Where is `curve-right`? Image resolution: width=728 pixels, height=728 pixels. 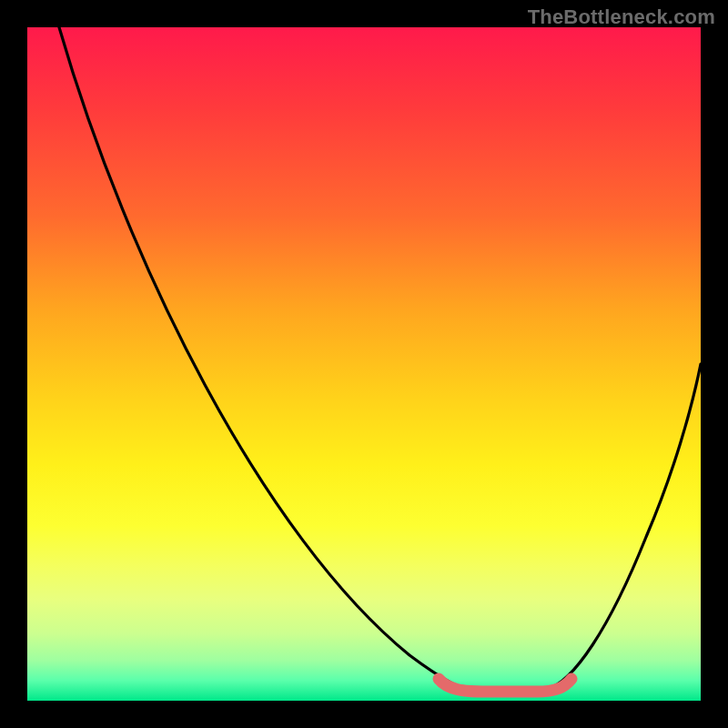
curve-right is located at coordinates (623, 527).